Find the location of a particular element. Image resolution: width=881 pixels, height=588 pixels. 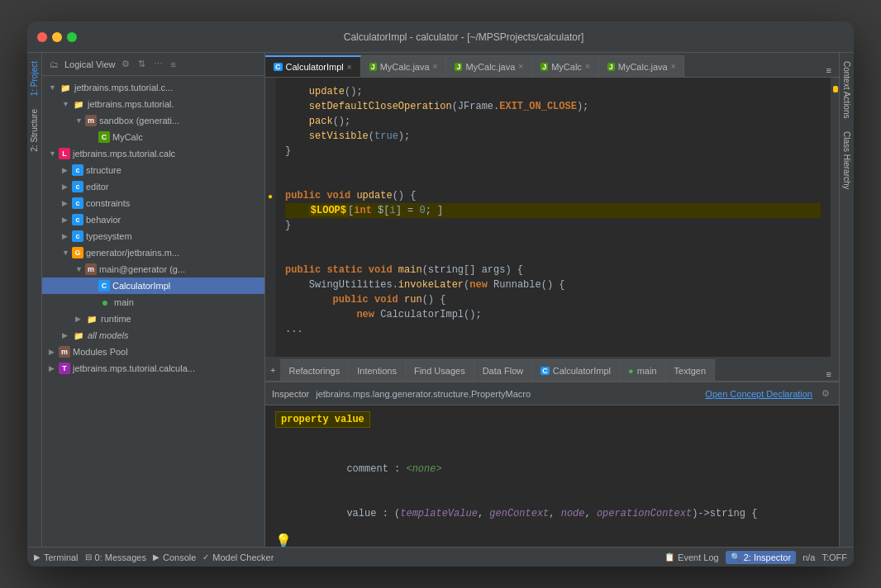

bottom-tabs-menu-icon: ≡ is located at coordinates (829, 374).